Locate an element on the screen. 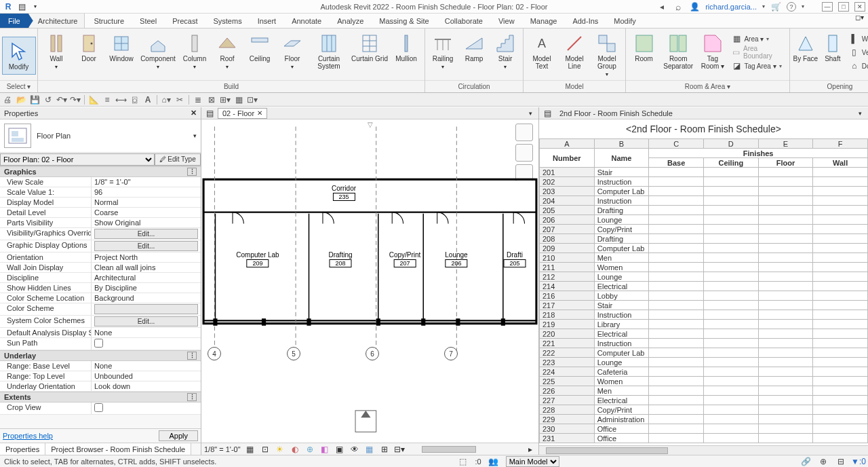 The height and width of the screenshot is (467, 868). table-row: 228Copy/Print is located at coordinates (704, 410).